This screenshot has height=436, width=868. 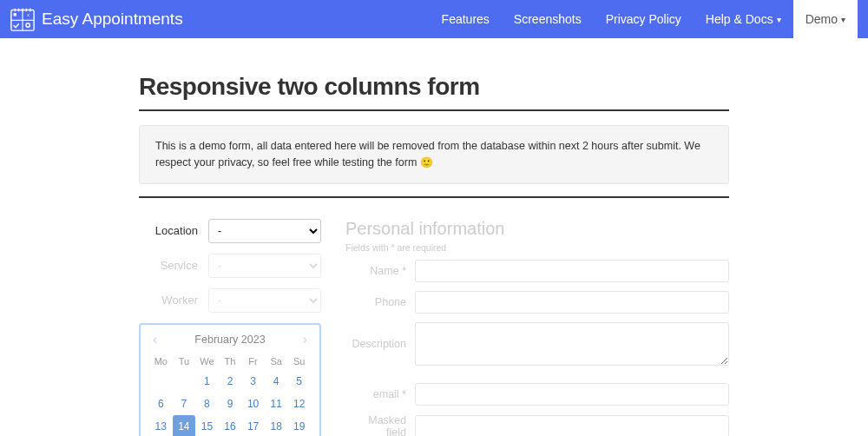 What do you see at coordinates (572, 394) in the screenshot?
I see `email-input` at bounding box center [572, 394].